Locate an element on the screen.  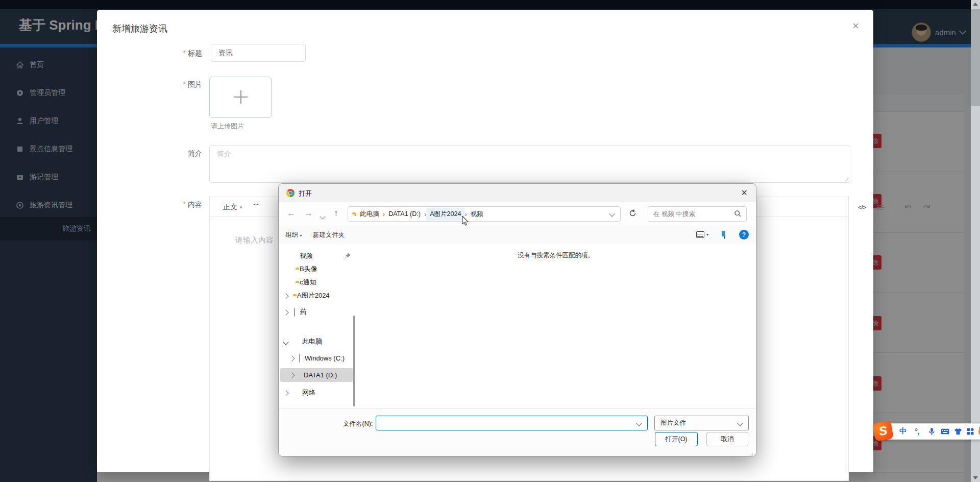
soft-keyboard-icon is located at coordinates (945, 431).